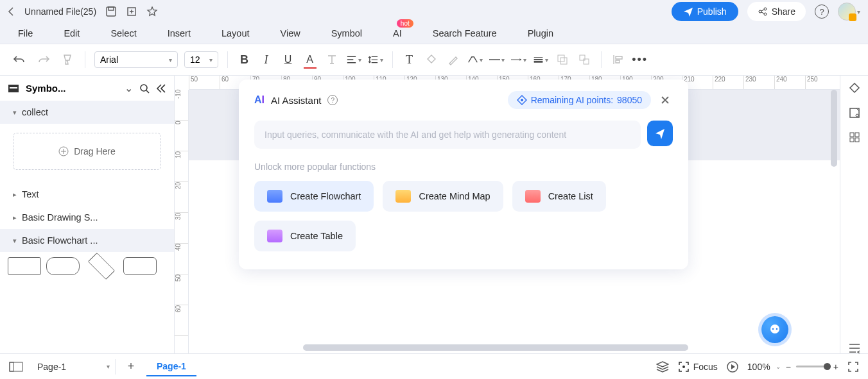  Describe the element at coordinates (855, 137) in the screenshot. I see `grid-panel-icon` at that location.